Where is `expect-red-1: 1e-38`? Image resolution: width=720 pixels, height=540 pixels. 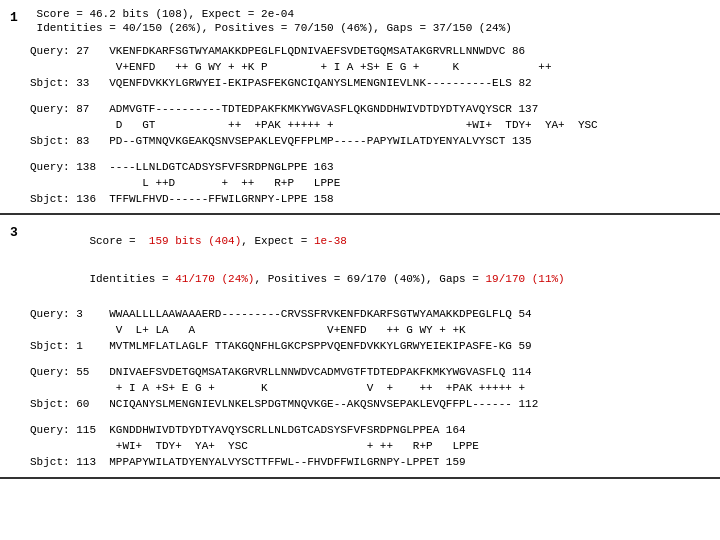 expect-red-1: 1e-38 is located at coordinates (330, 241).